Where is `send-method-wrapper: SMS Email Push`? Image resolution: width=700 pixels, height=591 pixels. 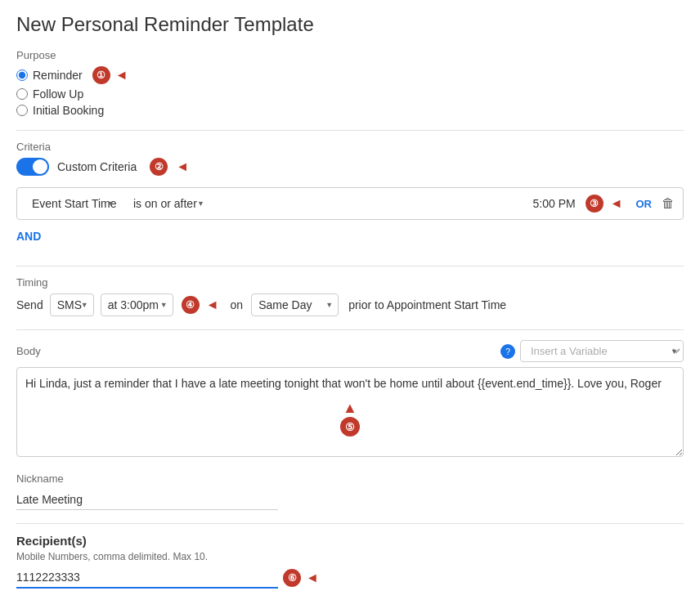
send-method-wrapper: SMS Email Push is located at coordinates (72, 305).